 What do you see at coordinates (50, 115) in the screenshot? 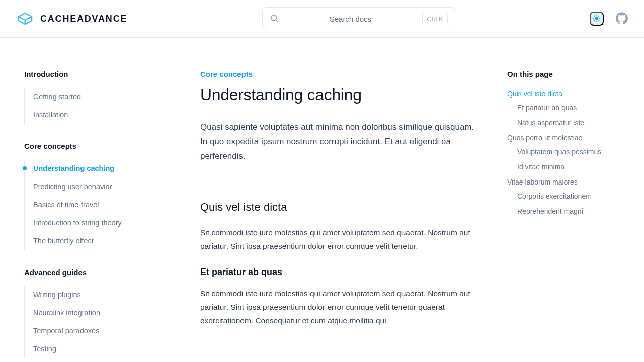
I see `nav-link: Installation` at bounding box center [50, 115].